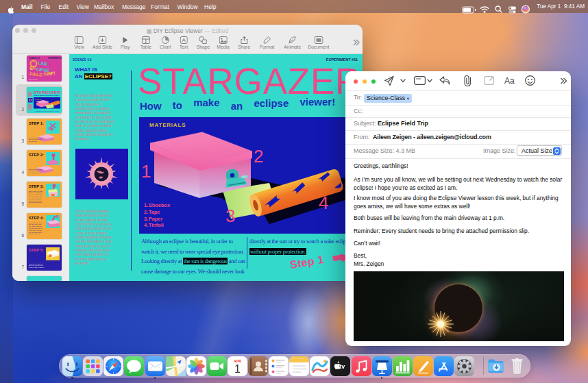 The height and width of the screenshot is (383, 588). I want to click on svg-text: see the white paper, so click(36, 232).